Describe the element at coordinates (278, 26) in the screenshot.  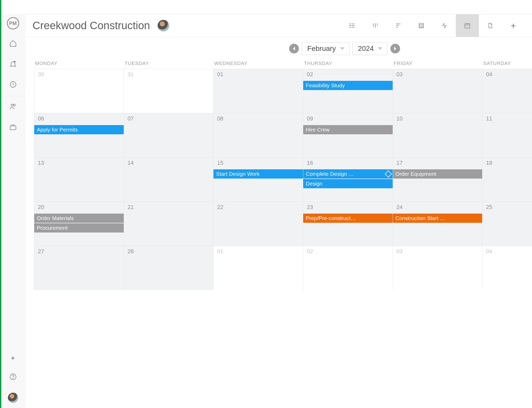
I see `header: Creekwood Construction` at that location.